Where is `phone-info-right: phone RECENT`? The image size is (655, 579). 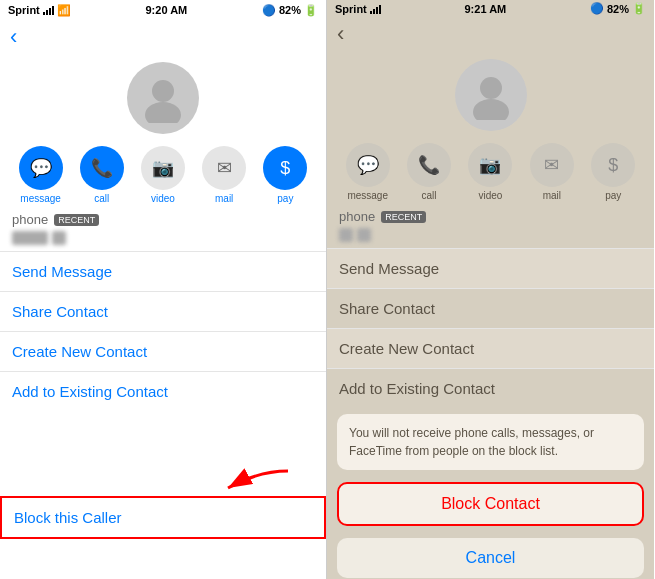 phone-info-right: phone RECENT is located at coordinates (490, 216).